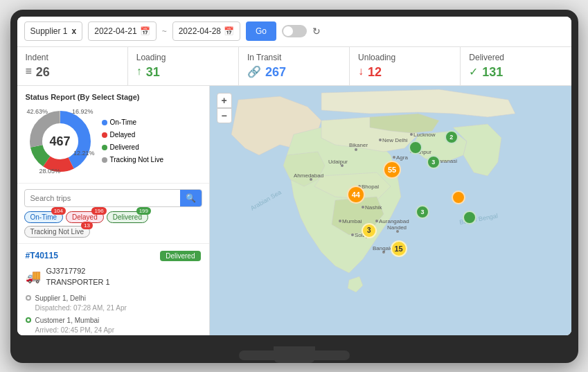  What do you see at coordinates (359, 145) in the screenshot?
I see `svg-text: Bikaner` at bounding box center [359, 145].